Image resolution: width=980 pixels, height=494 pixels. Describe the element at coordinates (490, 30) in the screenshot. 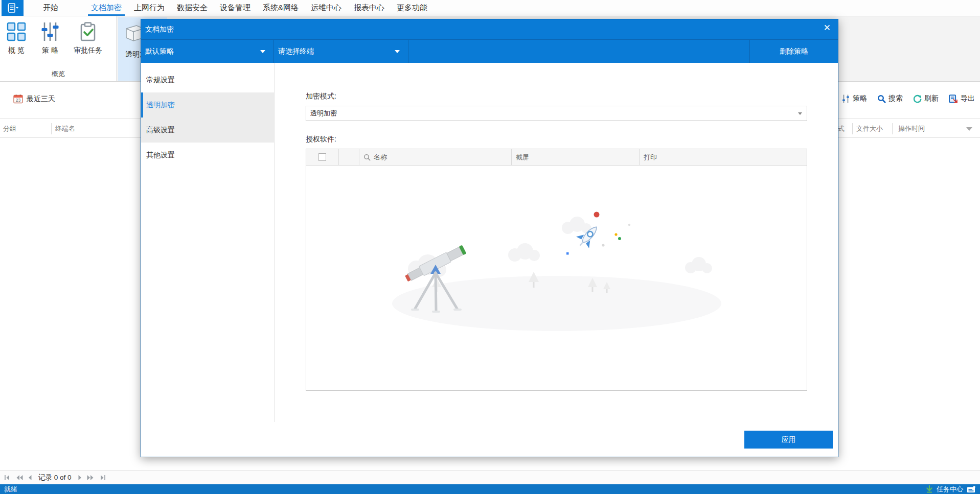

I see `dialog-titlebar: 文档加密 ✕` at that location.